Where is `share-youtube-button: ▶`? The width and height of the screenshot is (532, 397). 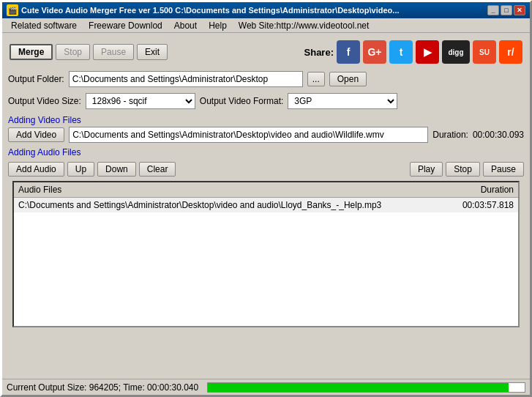
share-youtube-button: ▶ is located at coordinates (427, 52).